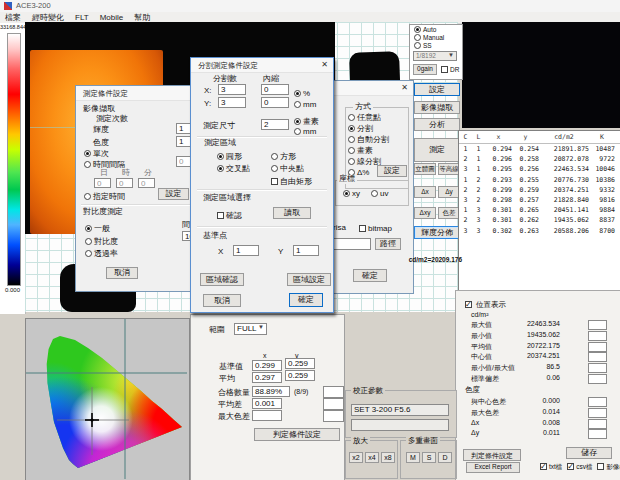  Describe the element at coordinates (102, 183) in the screenshot. I see `day-field` at that location.